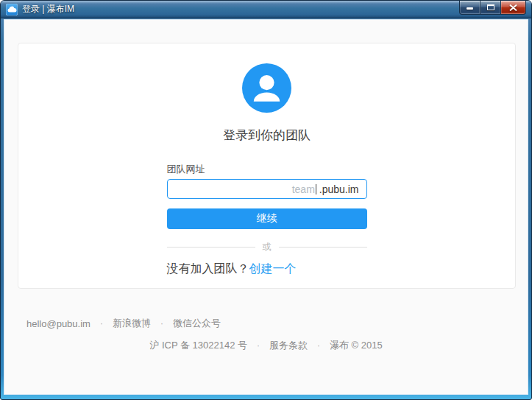  What do you see at coordinates (266, 136) in the screenshot?
I see `page-title: 登录到你的团队` at bounding box center [266, 136].